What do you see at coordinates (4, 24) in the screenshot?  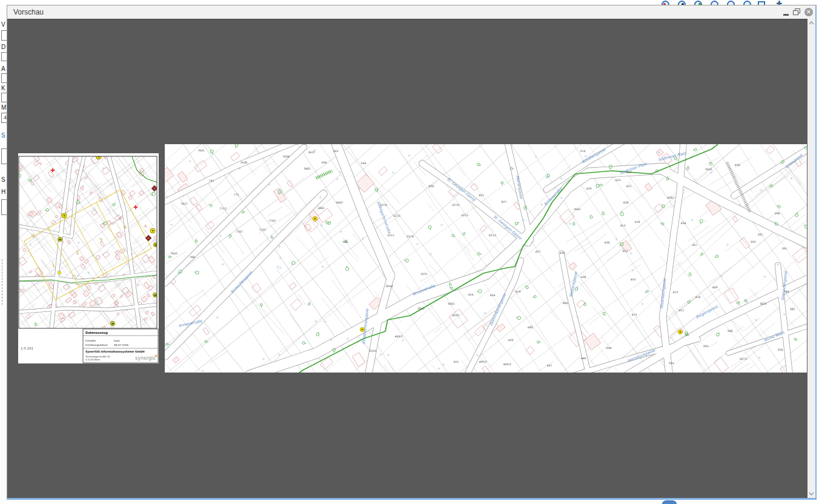 I see `form-label-fragment: V` at bounding box center [4, 24].